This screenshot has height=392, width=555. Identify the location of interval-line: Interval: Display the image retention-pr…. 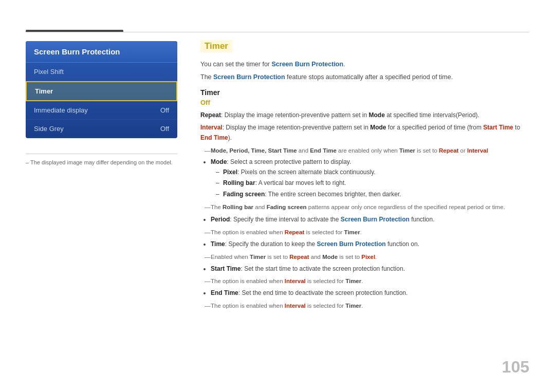
(365, 133).